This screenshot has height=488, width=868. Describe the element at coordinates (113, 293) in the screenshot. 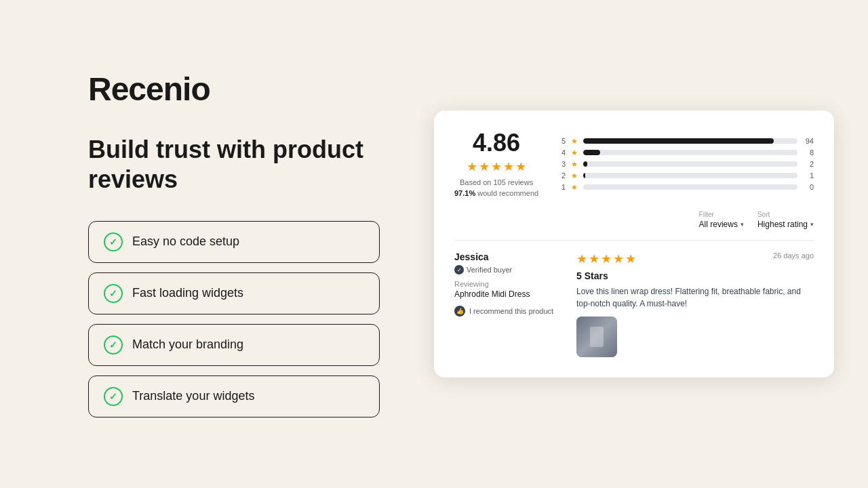

I see `check-icon-fast-loading` at that location.